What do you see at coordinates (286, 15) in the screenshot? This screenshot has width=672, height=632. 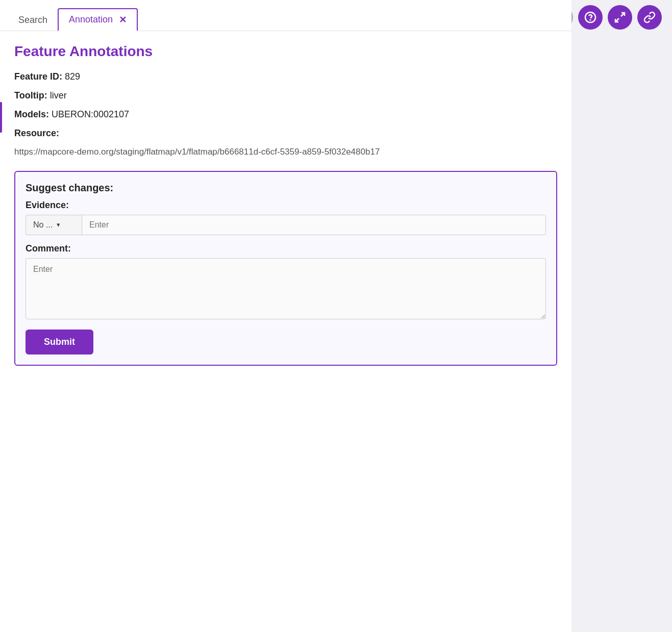 I see `tab-bar: Search Annotation ✕` at bounding box center [286, 15].